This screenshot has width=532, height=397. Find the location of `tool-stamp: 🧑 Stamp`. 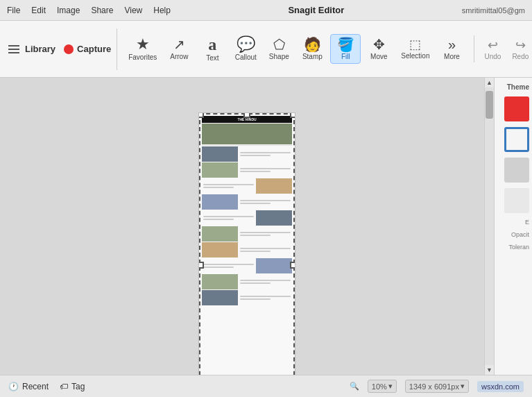

tool-stamp: 🧑 Stamp is located at coordinates (312, 49).